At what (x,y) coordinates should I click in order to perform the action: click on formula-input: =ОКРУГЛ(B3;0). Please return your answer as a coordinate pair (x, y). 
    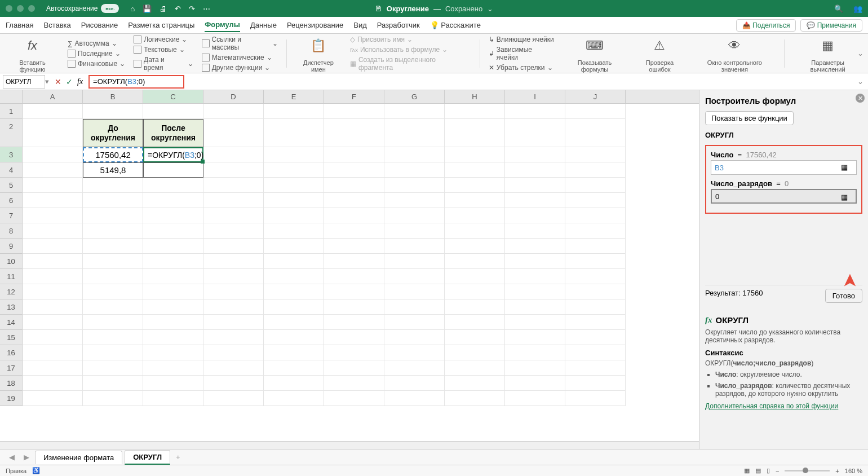
    Looking at the image, I should click on (136, 82).